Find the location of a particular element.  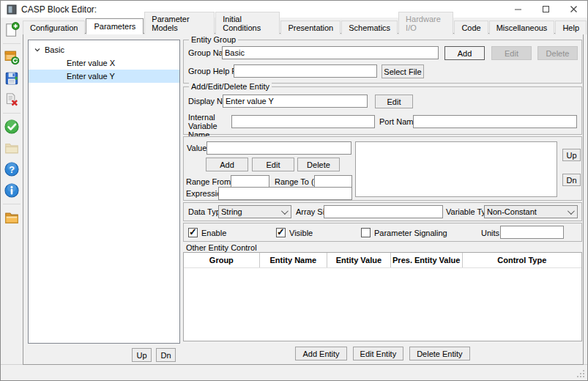

group-add-button: Add is located at coordinates (464, 53).